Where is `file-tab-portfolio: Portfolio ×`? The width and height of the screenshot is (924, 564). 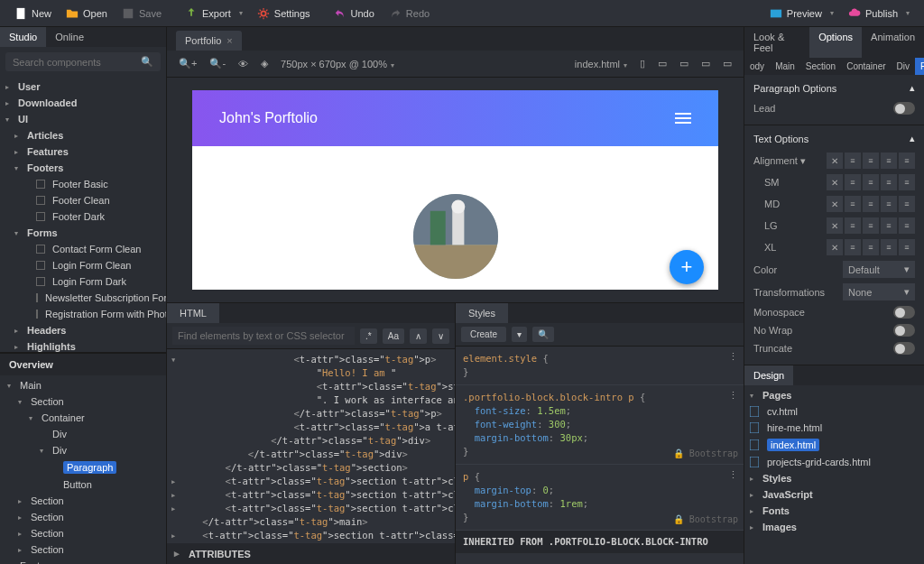
file-tab-portfolio: Portfolio × is located at coordinates (209, 41).